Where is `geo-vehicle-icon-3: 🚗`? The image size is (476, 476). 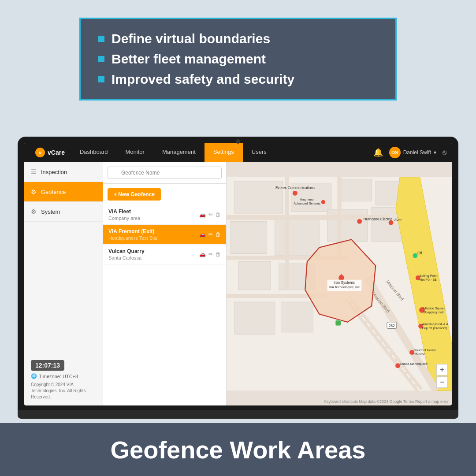
geo-vehicle-icon-3: 🚗 is located at coordinates (203, 254).